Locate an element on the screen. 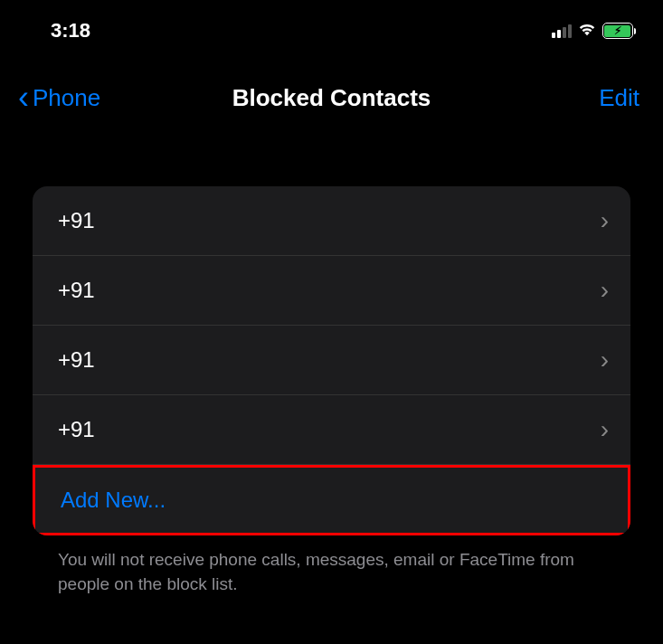 This screenshot has width=663, height=644. nav-bar: ‹ Phone Blocked Contacts Edit is located at coordinates (331, 93).